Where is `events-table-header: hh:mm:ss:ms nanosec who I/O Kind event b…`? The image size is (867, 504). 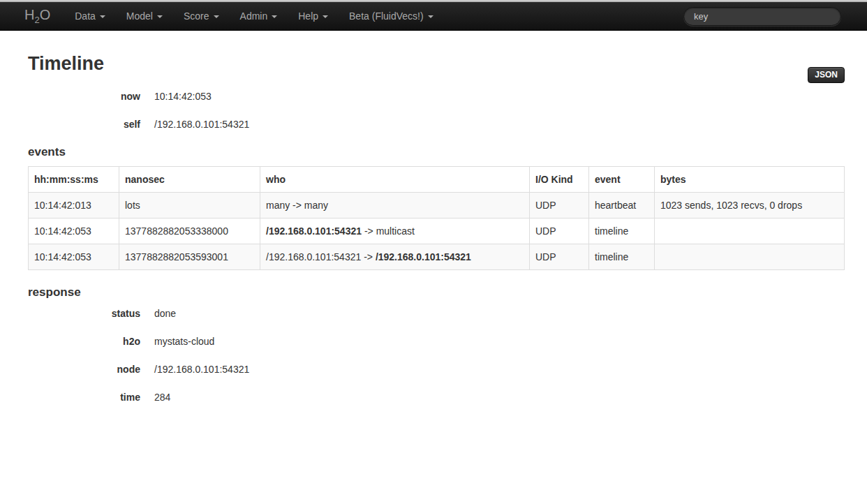 events-table-header: hh:mm:ss:ms nanosec who I/O Kind event b… is located at coordinates (437, 180).